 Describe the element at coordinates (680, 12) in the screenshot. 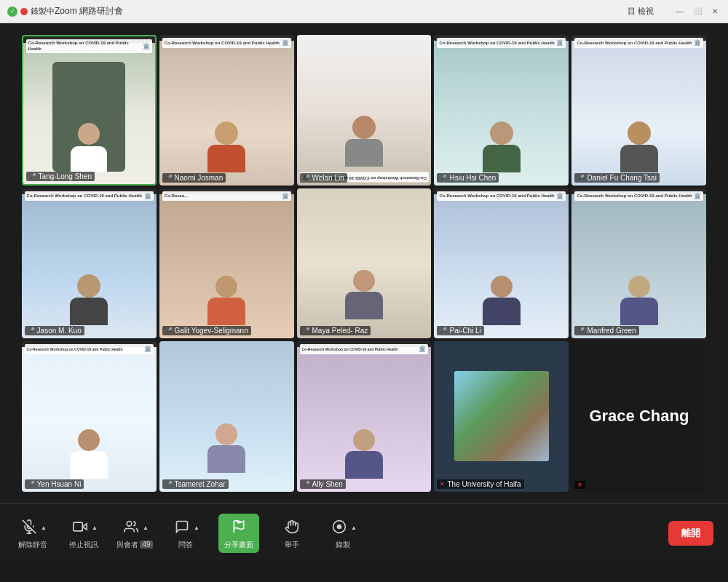

I see `minimize-button: —` at that location.